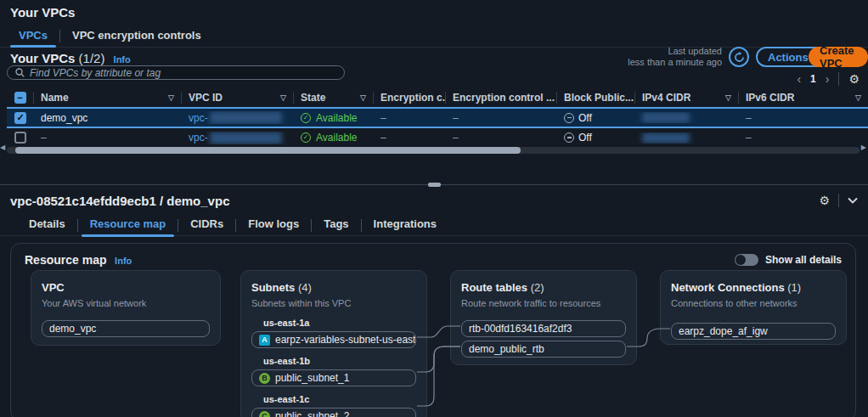 The image size is (868, 417). What do you see at coordinates (137, 37) in the screenshot?
I see `tab-vpc-encryption-controls: VPC encryption controls` at bounding box center [137, 37].